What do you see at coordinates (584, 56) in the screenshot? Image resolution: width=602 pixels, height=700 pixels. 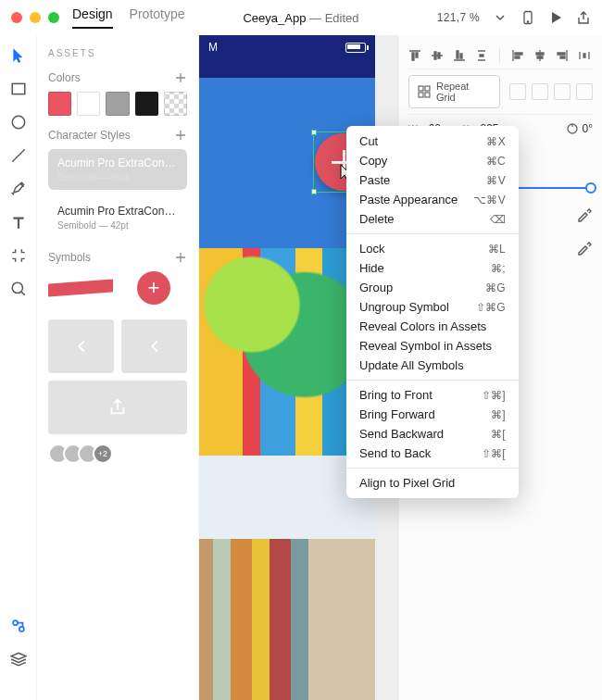 I see `distribute-h-icon` at bounding box center [584, 56].